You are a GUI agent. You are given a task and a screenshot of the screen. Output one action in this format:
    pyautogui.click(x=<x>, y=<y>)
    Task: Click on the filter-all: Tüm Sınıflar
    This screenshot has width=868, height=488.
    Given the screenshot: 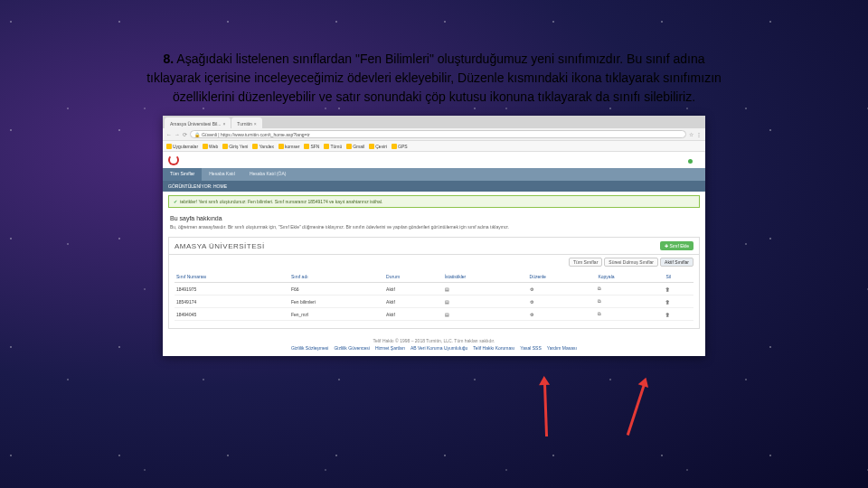 What is the action you would take?
    pyautogui.click(x=586, y=262)
    